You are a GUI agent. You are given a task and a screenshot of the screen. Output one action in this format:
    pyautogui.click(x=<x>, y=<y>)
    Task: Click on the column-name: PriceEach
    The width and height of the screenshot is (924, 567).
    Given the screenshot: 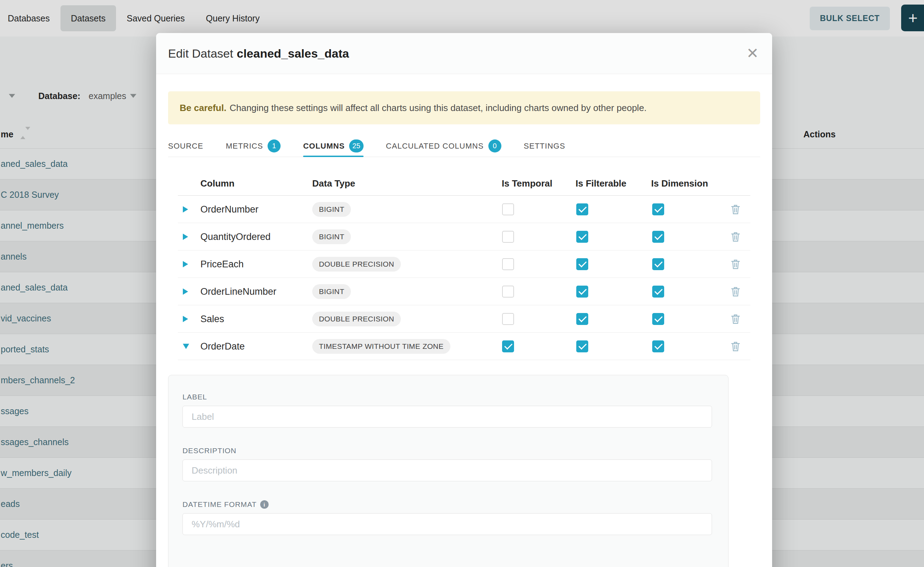 What is the action you would take?
    pyautogui.click(x=222, y=264)
    